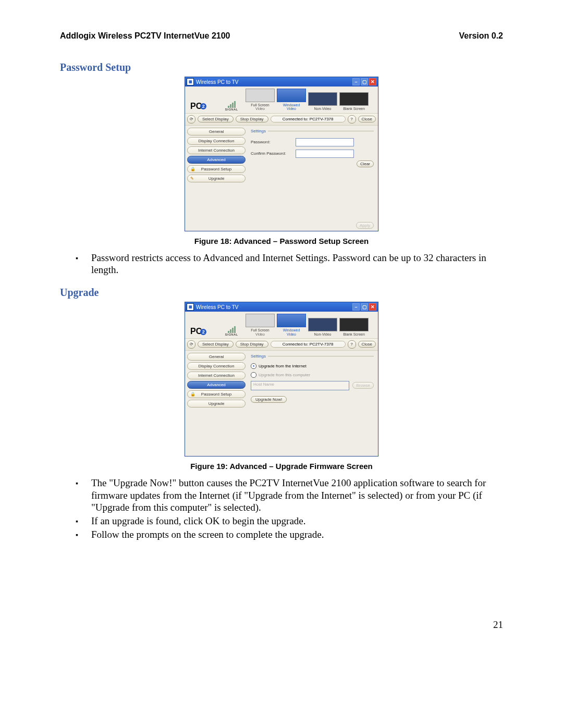  Describe the element at coordinates (145, 36) in the screenshot. I see `header-left: Addlogix Wireless PC2TV InternetVue 2100` at that location.